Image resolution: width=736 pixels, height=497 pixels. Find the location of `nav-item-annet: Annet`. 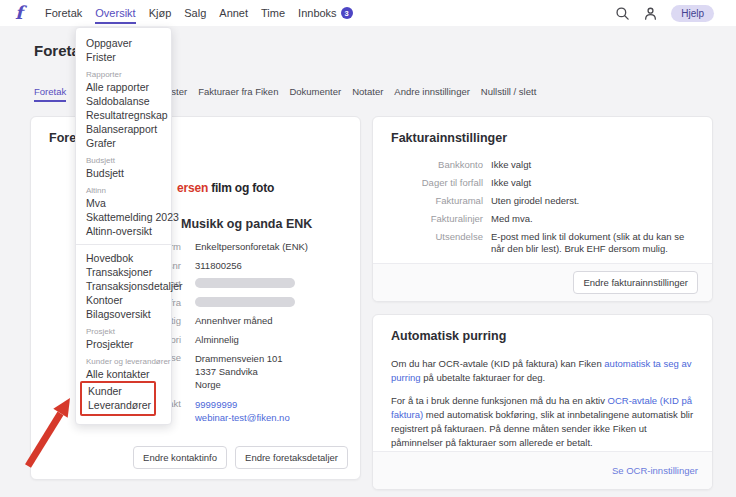

nav-item-annet: Annet is located at coordinates (234, 13).